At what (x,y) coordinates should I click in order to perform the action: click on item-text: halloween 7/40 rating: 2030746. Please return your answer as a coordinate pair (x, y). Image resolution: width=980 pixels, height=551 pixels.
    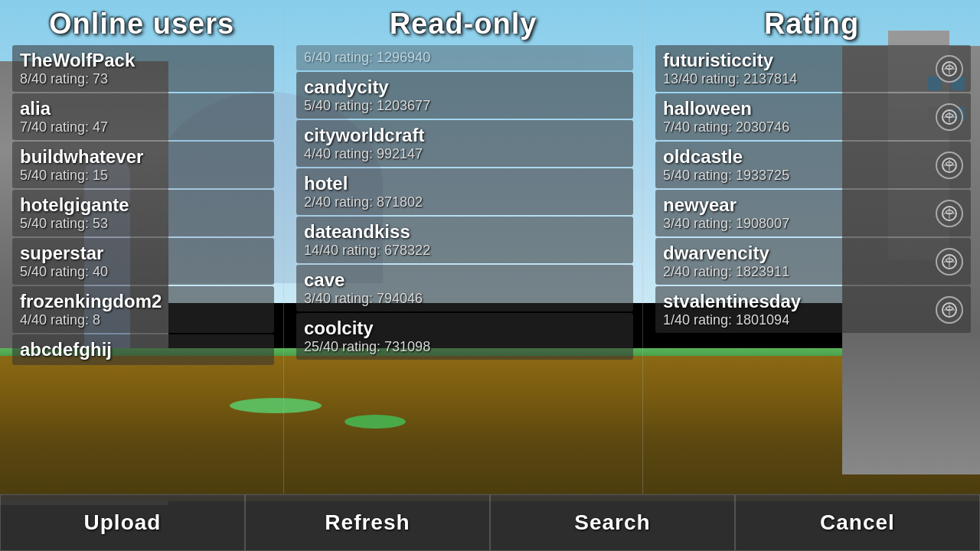
    Looking at the image, I should click on (799, 116).